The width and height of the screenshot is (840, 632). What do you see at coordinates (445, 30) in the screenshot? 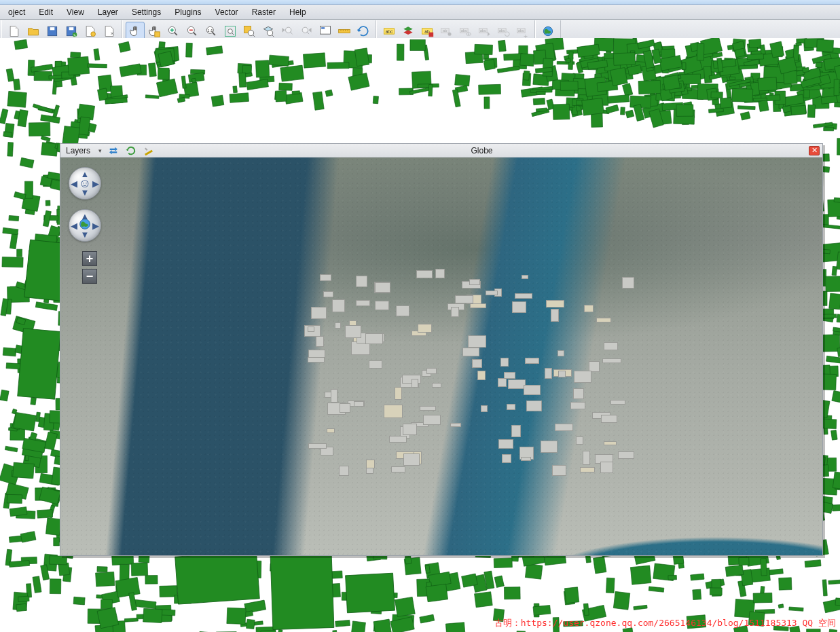
I see `svg-text: ab` at bounding box center [445, 30].